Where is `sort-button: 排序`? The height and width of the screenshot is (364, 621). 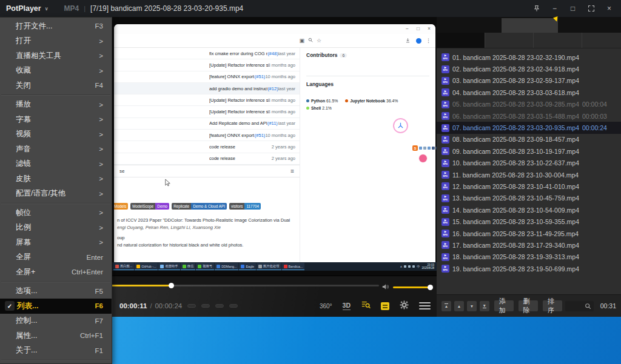
sort-button: 排序 is located at coordinates (552, 306).